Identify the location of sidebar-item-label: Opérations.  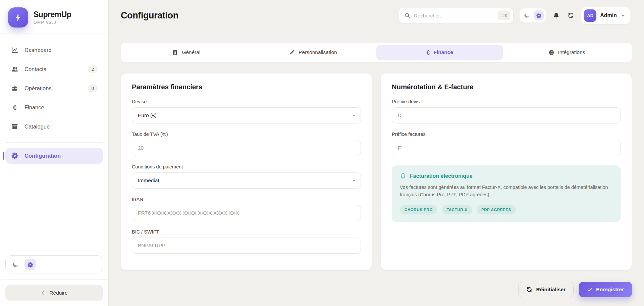
(38, 89).